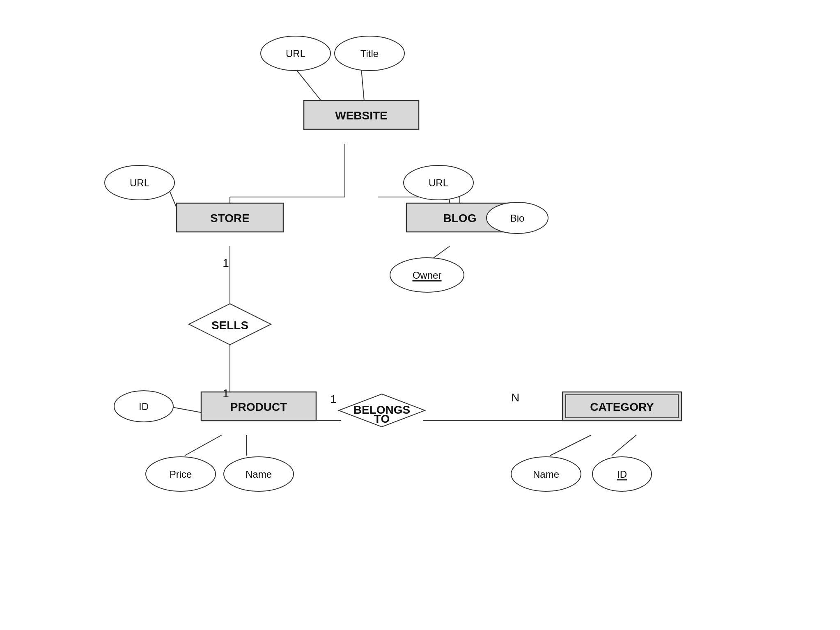  What do you see at coordinates (226, 263) in the screenshot?
I see `card-store-sells: 1` at bounding box center [226, 263].